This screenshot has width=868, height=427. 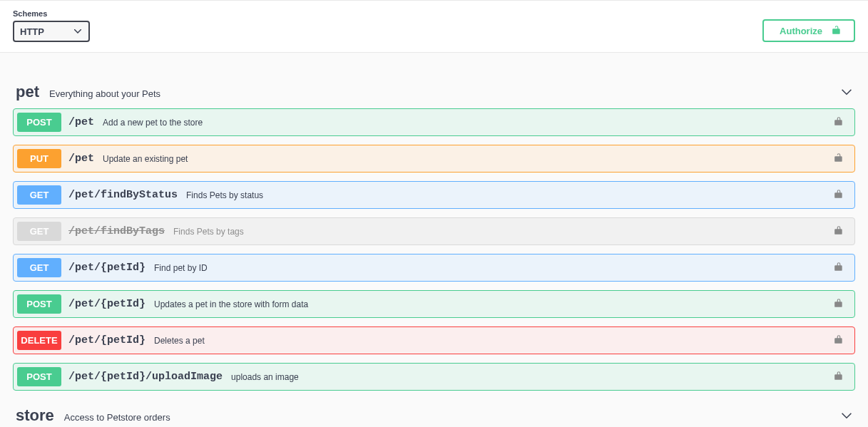 What do you see at coordinates (801, 31) in the screenshot?
I see `authorize-label: Authorize` at bounding box center [801, 31].